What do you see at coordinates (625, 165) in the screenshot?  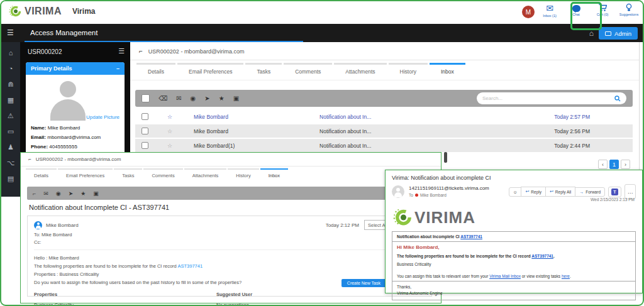 I see `next-page-button: ›` at bounding box center [625, 165].